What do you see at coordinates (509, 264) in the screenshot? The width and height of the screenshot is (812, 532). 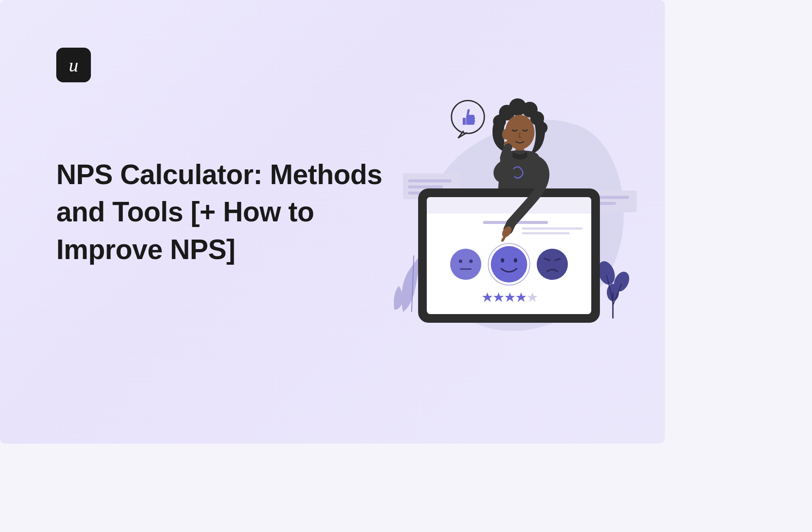 I see `face-happy-icon` at bounding box center [509, 264].